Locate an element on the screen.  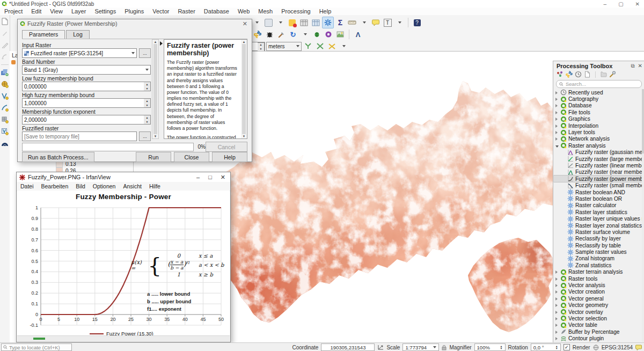
snapping-tolerance-input: ▲▼ is located at coordinates (258, 46).